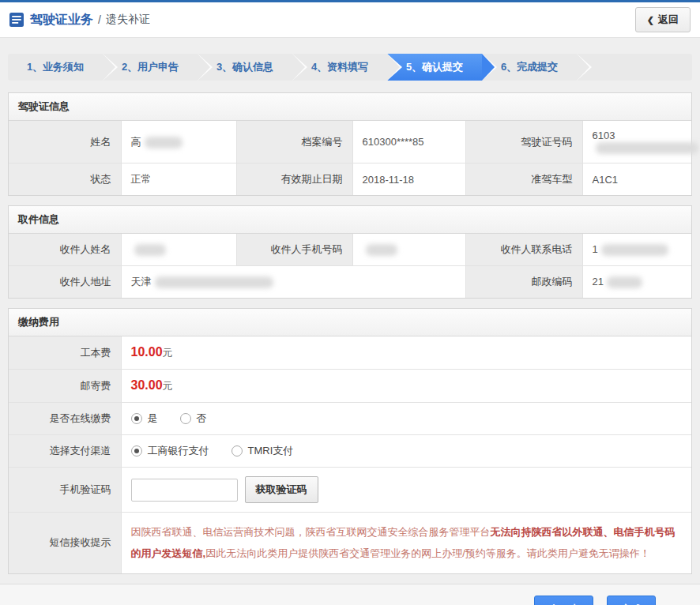  What do you see at coordinates (62, 21) in the screenshot?
I see `page-title: 驾驶证业务` at bounding box center [62, 21].